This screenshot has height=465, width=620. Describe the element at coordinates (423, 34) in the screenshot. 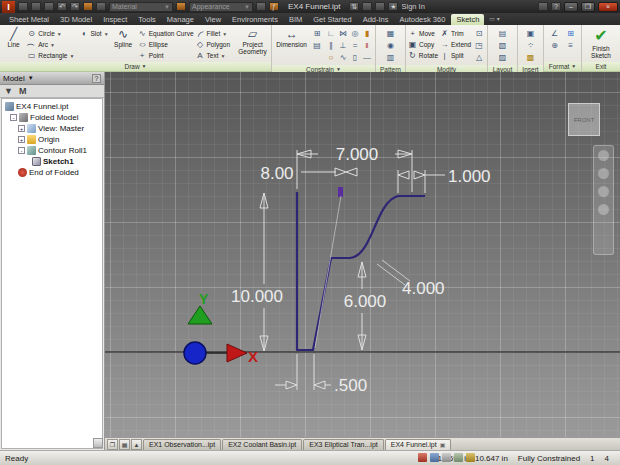

I see `move-button: +Move` at that location.